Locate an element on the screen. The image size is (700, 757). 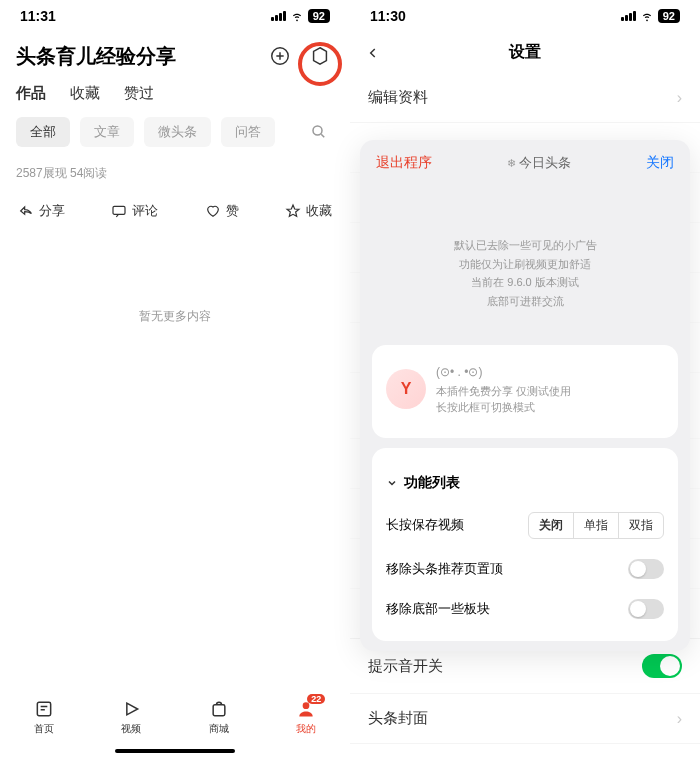
home-icon is located at coordinates (44, 709).